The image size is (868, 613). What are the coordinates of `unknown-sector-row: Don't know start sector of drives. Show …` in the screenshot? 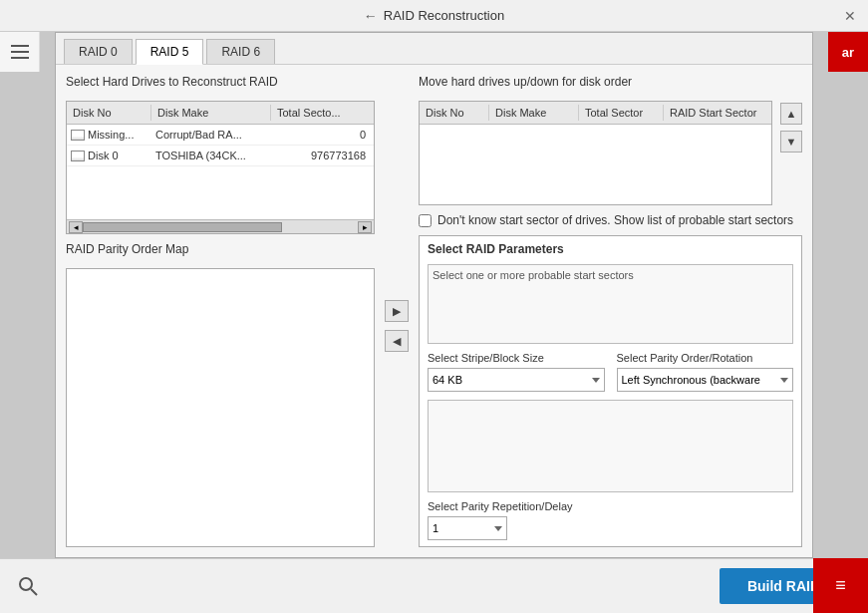 It's located at (610, 220).